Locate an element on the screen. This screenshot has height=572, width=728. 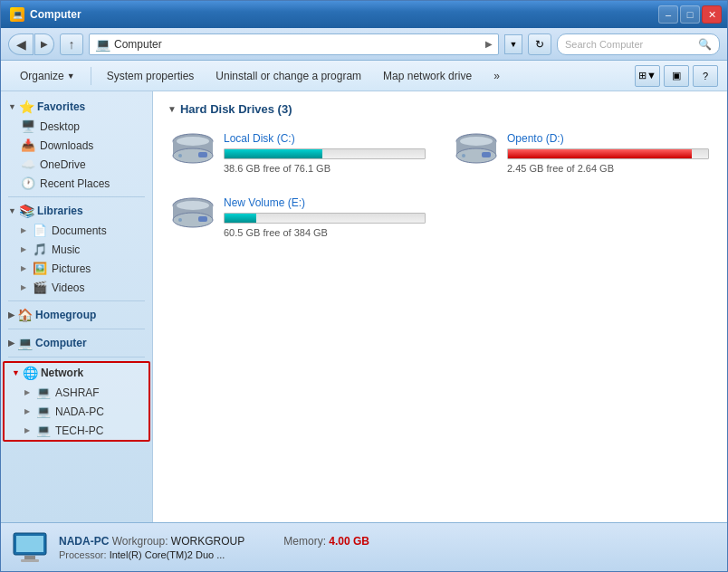
uninstall-button: Uninstall or change a program is located at coordinates (288, 76).